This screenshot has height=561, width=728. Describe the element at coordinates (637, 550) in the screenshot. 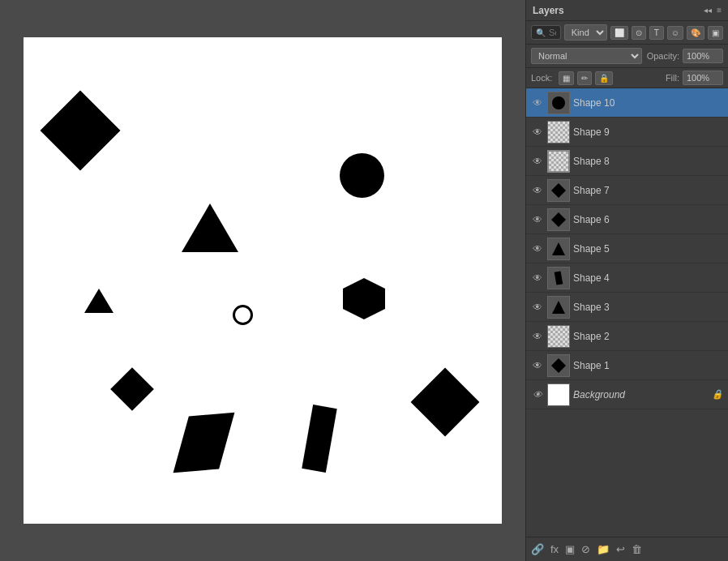

I see `delete-icon: 🗑` at that location.